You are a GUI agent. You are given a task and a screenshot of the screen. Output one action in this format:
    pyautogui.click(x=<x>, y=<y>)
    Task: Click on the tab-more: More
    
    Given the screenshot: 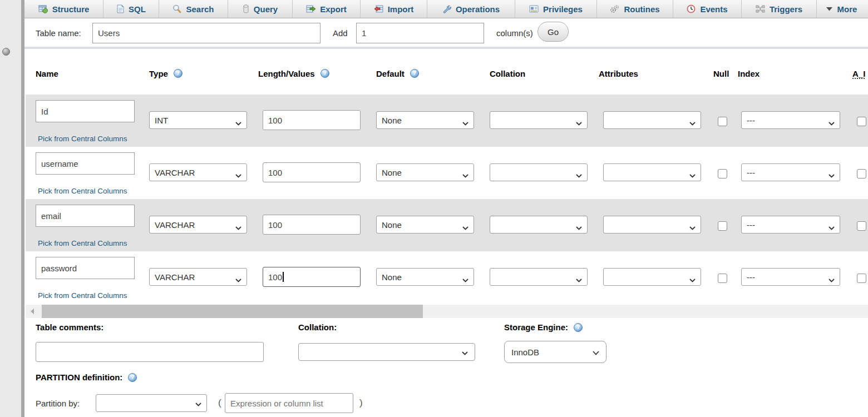 What is the action you would take?
    pyautogui.click(x=841, y=9)
    